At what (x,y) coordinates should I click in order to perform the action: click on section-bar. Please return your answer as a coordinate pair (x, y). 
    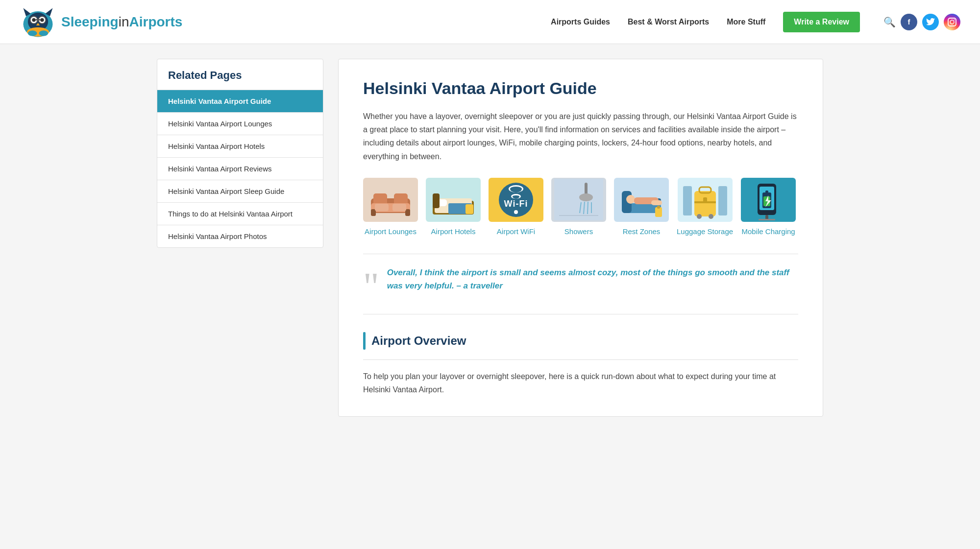
    Looking at the image, I should click on (365, 341).